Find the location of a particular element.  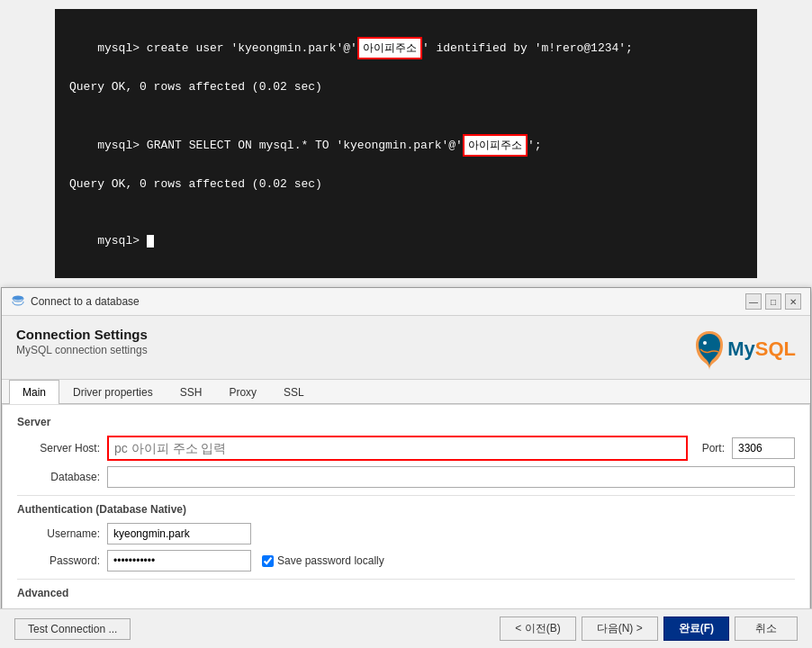

save-password-checkbox is located at coordinates (268, 562).